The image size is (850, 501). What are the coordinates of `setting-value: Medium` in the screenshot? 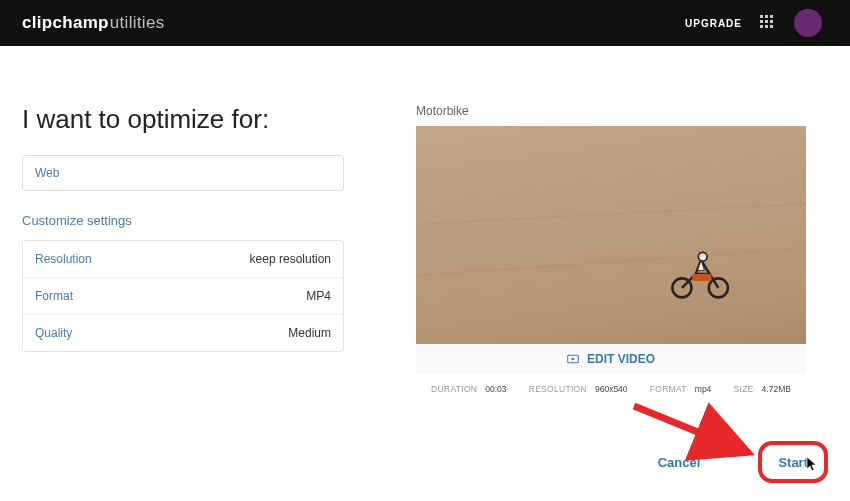 It's located at (310, 333).